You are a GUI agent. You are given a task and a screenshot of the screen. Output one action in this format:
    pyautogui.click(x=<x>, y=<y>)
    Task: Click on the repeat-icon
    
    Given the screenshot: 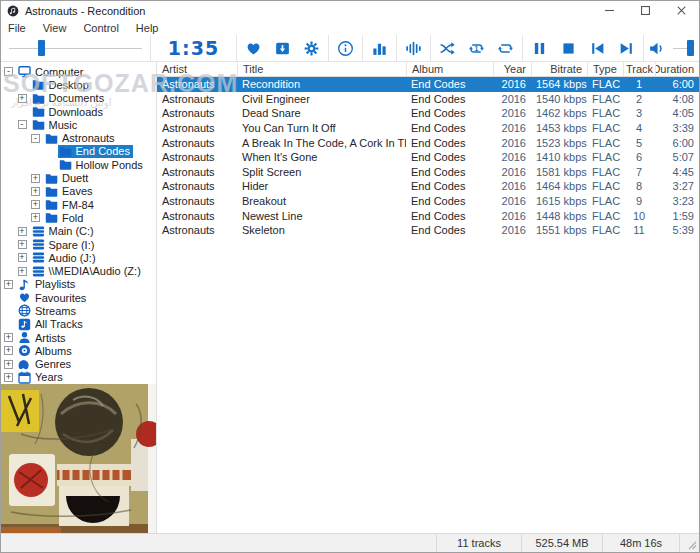 What is the action you would take?
    pyautogui.click(x=506, y=48)
    